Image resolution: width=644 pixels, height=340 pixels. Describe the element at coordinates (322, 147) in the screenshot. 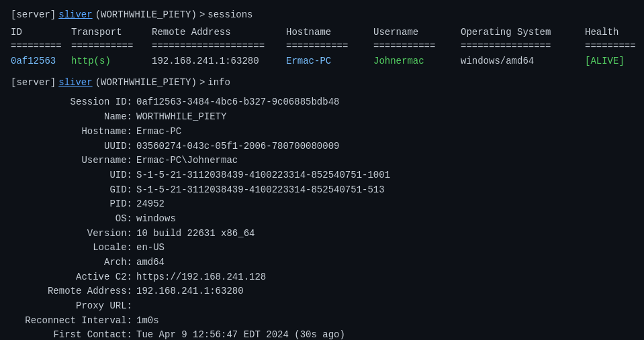

I see `info-row-3: UUID: 03560274-043c-05f1-2006-7807000800…` at that location.